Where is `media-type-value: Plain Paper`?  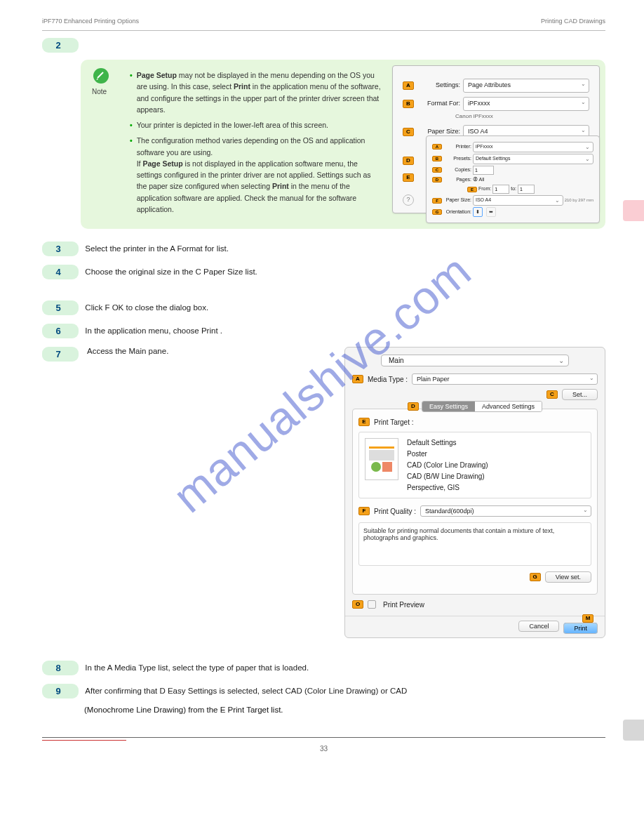 media-type-value: Plain Paper is located at coordinates (434, 379).